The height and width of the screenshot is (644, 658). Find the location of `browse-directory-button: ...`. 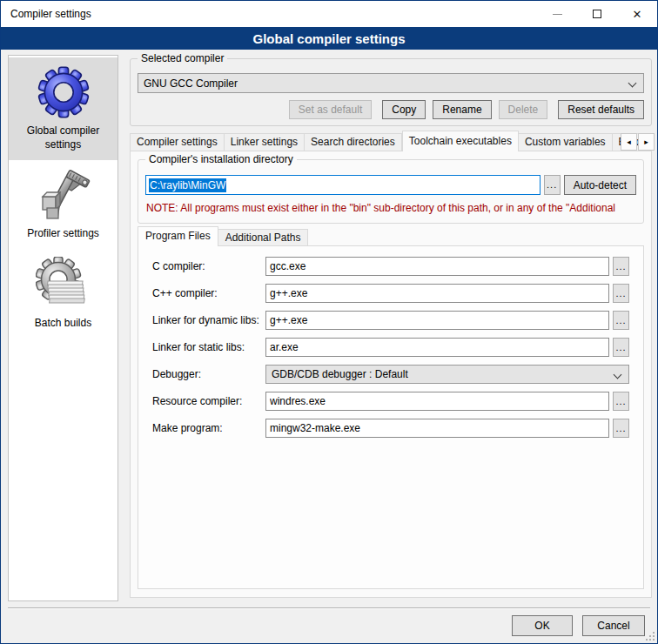

browse-directory-button: ... is located at coordinates (552, 184).